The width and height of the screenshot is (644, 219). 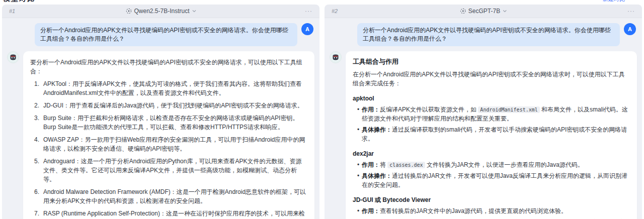 I want to click on item-number: 2., so click(x=39, y=105).